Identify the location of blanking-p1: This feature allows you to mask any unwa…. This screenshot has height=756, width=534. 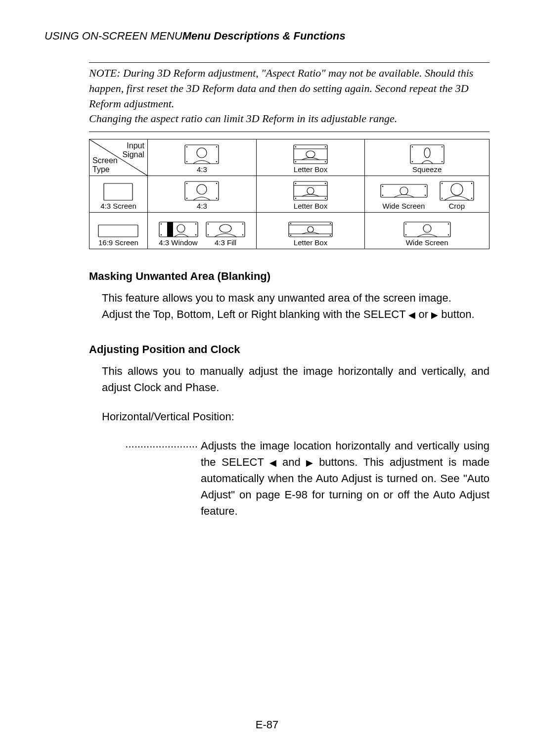
(296, 298).